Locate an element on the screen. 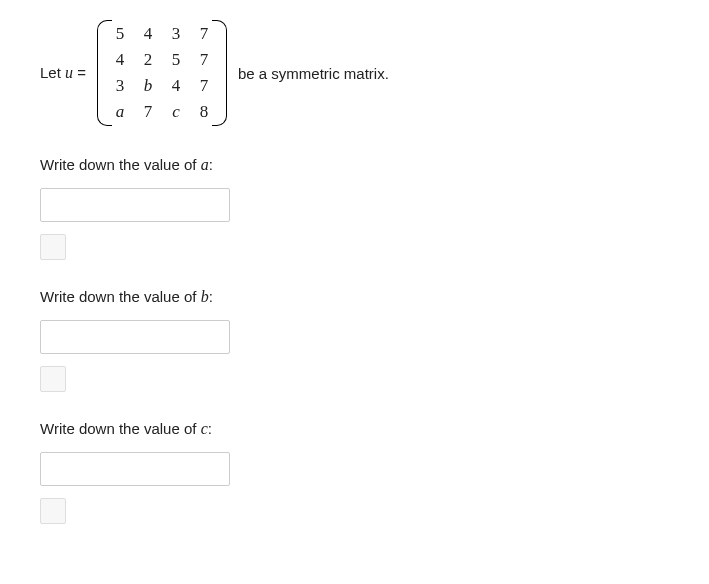  prompt-c-post: : is located at coordinates (210, 428).